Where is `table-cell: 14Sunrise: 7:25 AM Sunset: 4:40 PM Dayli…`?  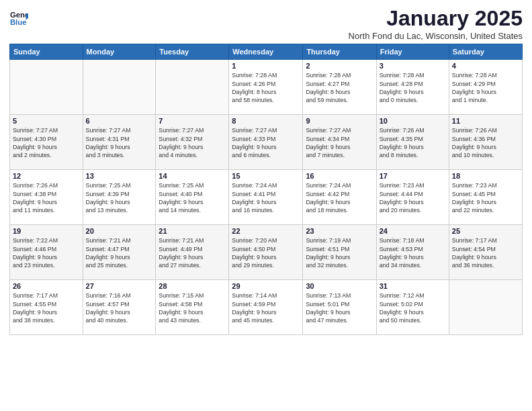
table-cell: 14Sunrise: 7:25 AM Sunset: 4:40 PM Dayli… is located at coordinates (192, 197).